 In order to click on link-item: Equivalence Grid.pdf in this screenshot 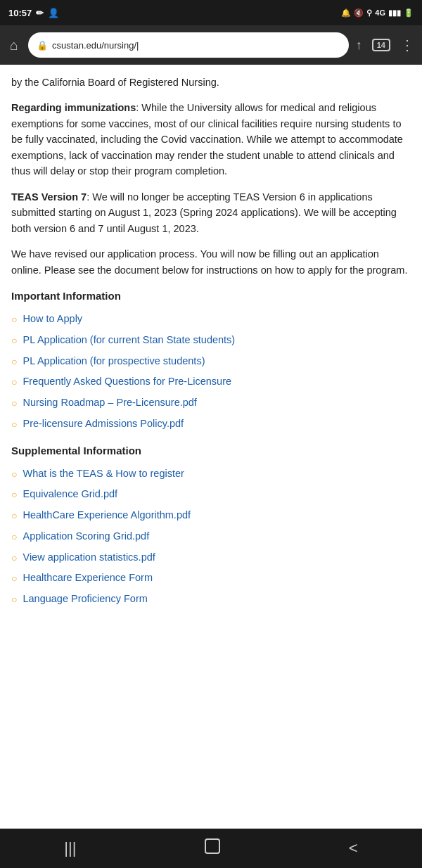, I will do `click(70, 494)`.